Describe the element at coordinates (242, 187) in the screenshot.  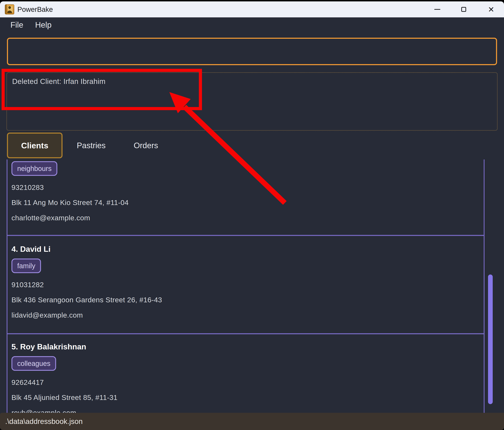
I see `client-phone: 93210283` at that location.